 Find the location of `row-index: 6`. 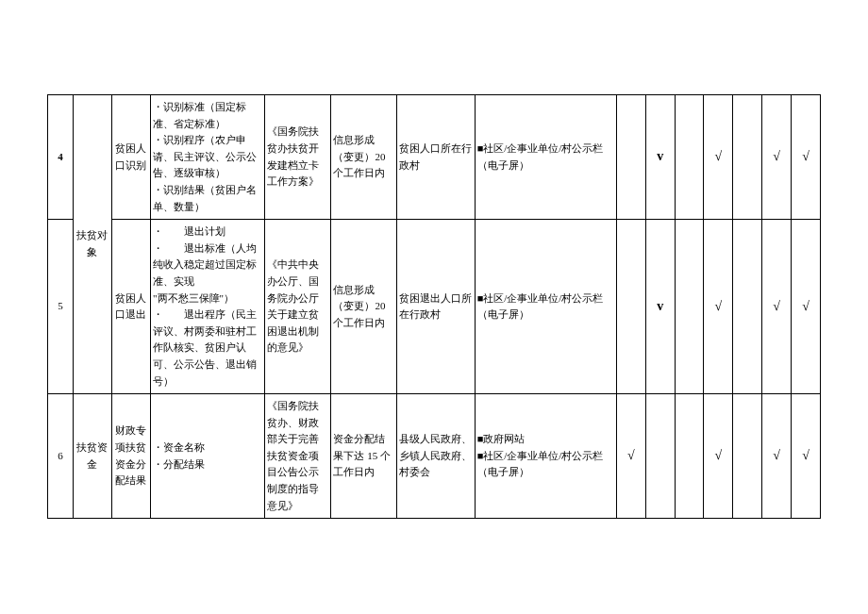

row-index: 6 is located at coordinates (60, 456).